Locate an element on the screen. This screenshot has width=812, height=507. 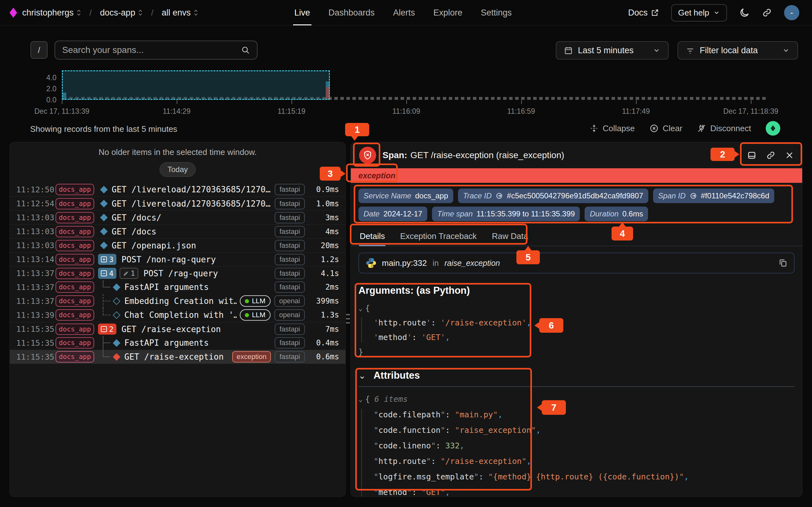
span-duration: 0.6ms is located at coordinates (325, 357).